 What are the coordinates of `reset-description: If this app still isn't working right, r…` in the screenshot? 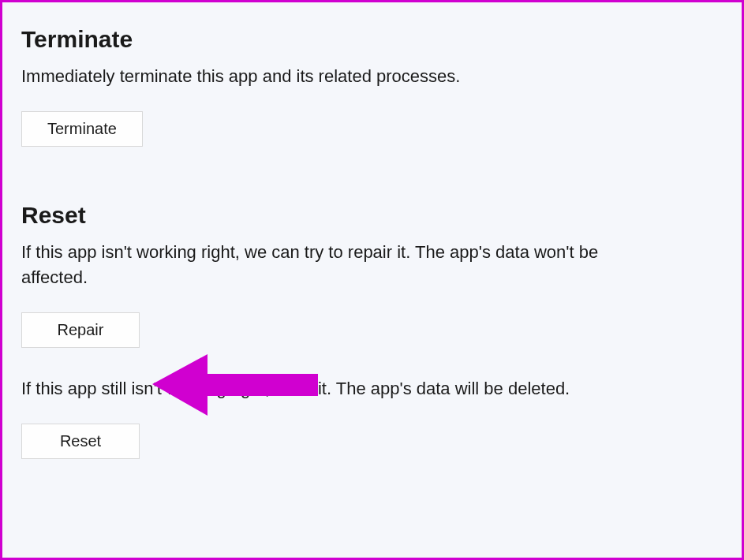 It's located at (337, 389).